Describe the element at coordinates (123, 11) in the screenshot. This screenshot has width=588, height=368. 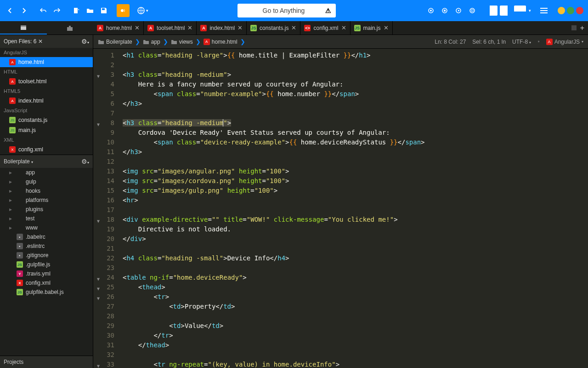
I see `sync-button` at that location.